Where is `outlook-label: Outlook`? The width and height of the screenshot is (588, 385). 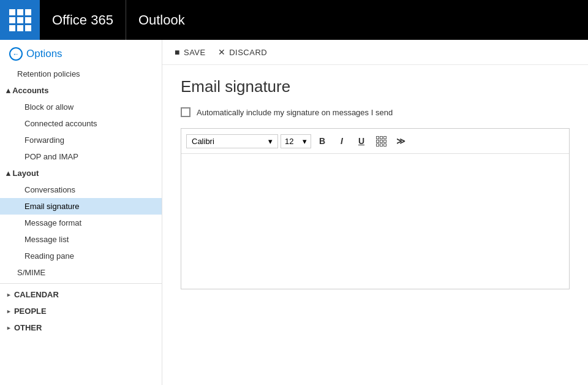 outlook-label: Outlook is located at coordinates (162, 20).